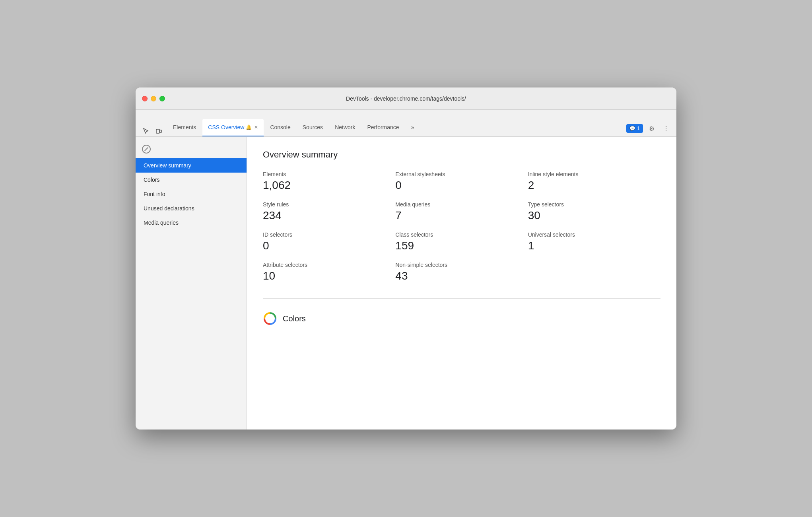 The width and height of the screenshot is (812, 517). Describe the element at coordinates (594, 204) in the screenshot. I see `stat-type-selectors-label: Type selectors` at that location.